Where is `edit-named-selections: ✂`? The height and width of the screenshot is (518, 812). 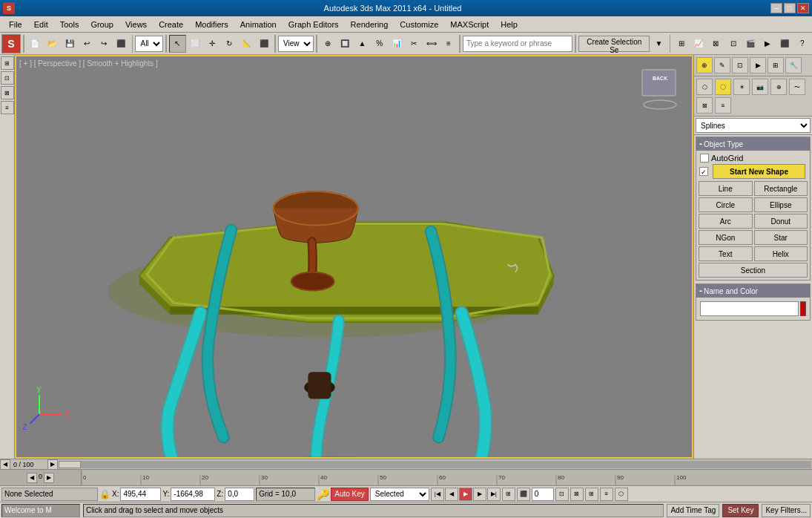
edit-named-selections: ✂ is located at coordinates (414, 44).